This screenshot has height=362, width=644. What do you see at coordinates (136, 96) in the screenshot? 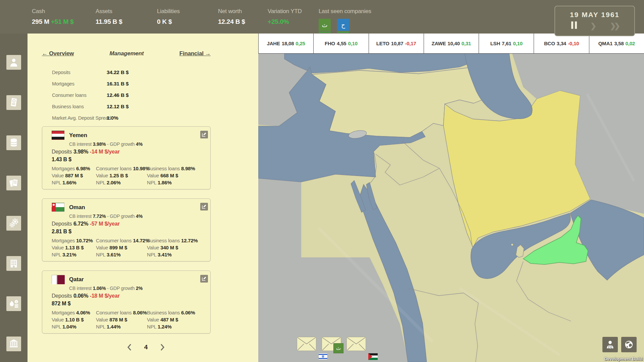
I see `stat-row: Consumer loans12.46 B $` at bounding box center [136, 96].